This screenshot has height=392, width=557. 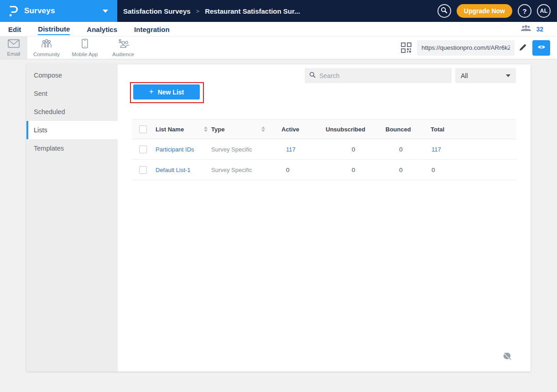 I want to click on tab-distribute: Distribute, so click(x=54, y=29).